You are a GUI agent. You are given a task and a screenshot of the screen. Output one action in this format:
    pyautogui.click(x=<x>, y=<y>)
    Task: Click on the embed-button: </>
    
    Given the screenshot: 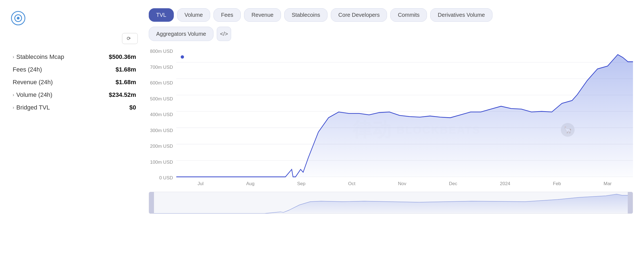 What is the action you would take?
    pyautogui.click(x=224, y=34)
    